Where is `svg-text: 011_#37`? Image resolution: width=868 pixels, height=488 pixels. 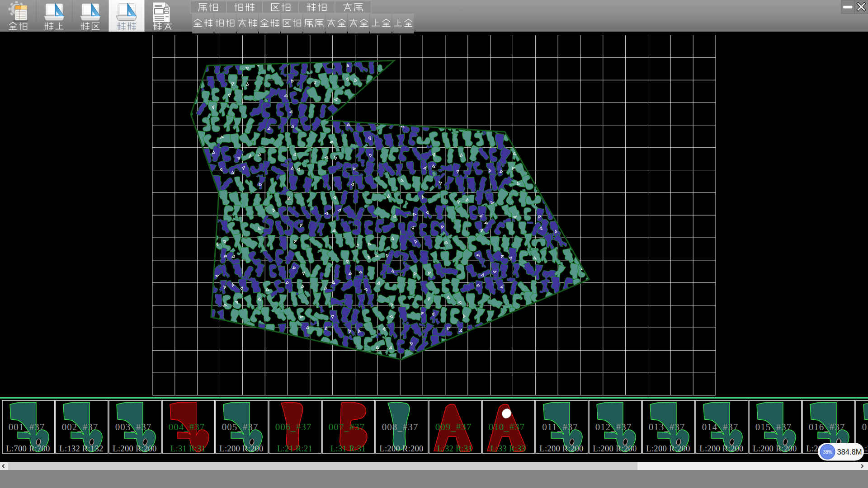 svg-text: 011_#37 is located at coordinates (560, 427).